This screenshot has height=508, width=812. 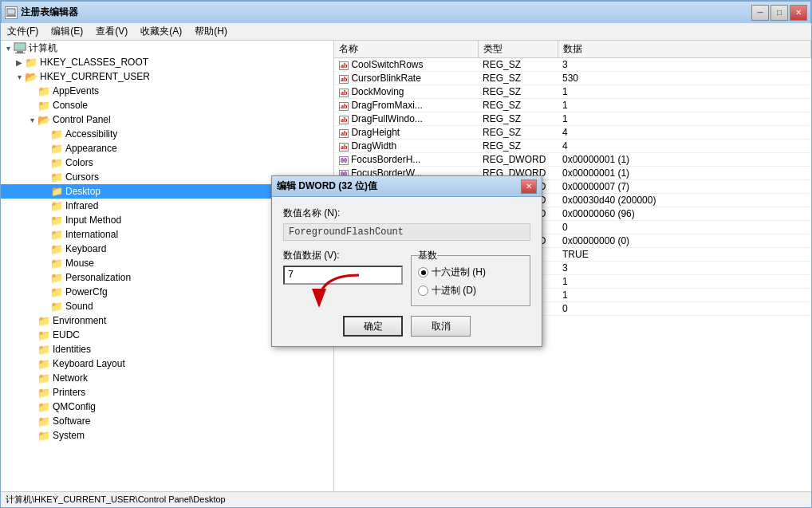 What do you see at coordinates (529, 187) in the screenshot?
I see `dialog-close-button: ✕` at bounding box center [529, 187].